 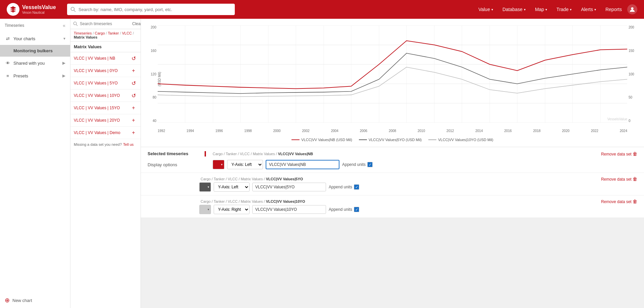 What do you see at coordinates (619, 179) in the screenshot?
I see `remove-btn-5yo: Remove data set 🗑` at bounding box center [619, 179].